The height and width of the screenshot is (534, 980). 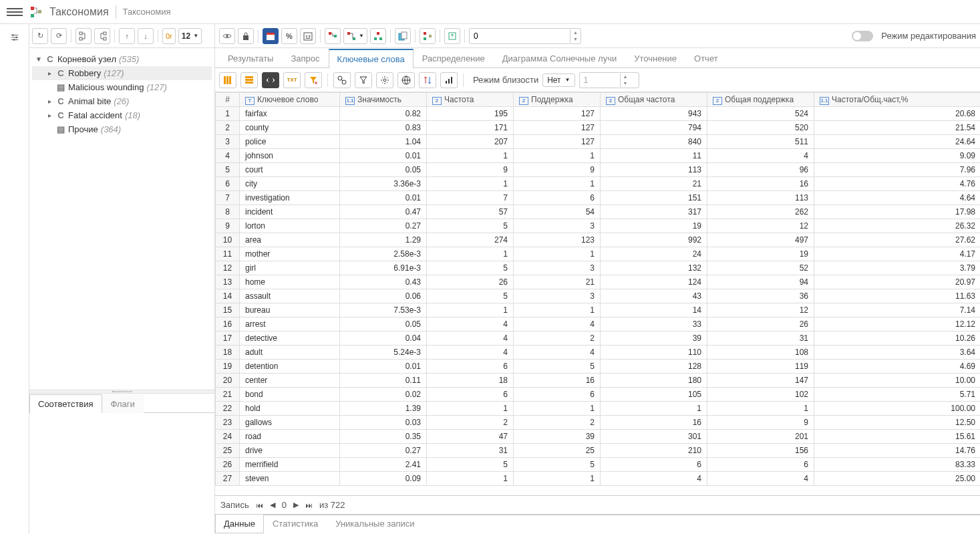 What do you see at coordinates (862, 36) in the screenshot?
I see `edit-mode-toggle` at bounding box center [862, 36].